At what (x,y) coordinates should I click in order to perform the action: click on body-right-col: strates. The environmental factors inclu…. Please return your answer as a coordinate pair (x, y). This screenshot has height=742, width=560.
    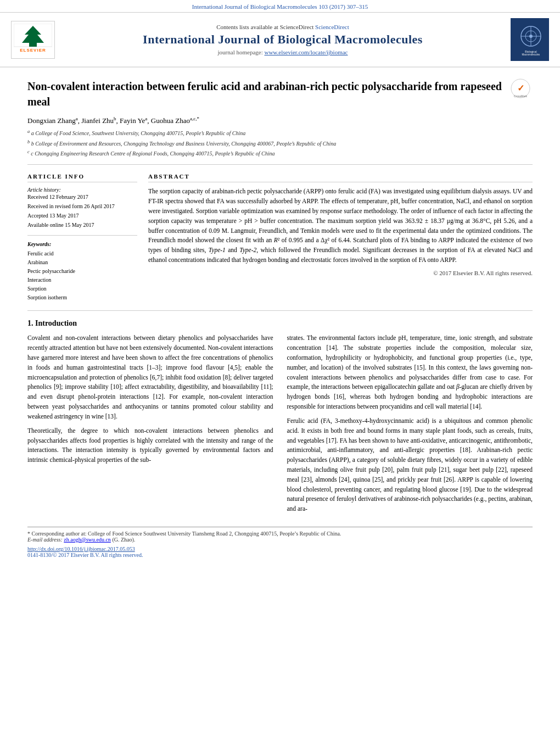
    Looking at the image, I should click on (410, 426).